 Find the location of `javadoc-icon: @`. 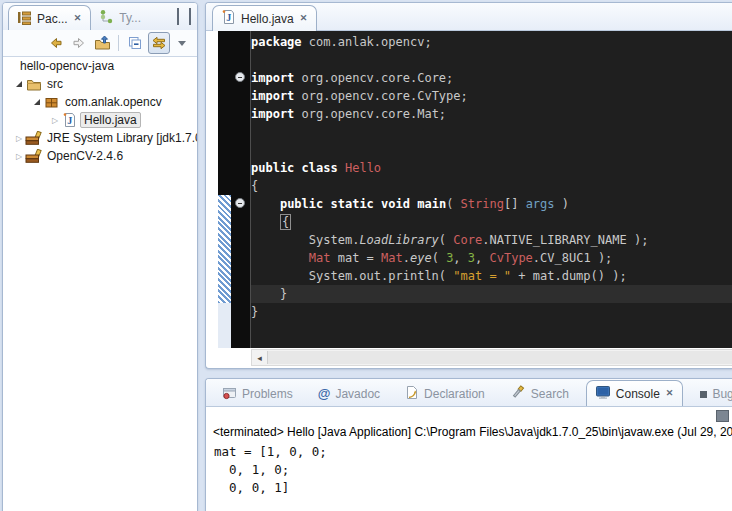

javadoc-icon: @ is located at coordinates (324, 394).